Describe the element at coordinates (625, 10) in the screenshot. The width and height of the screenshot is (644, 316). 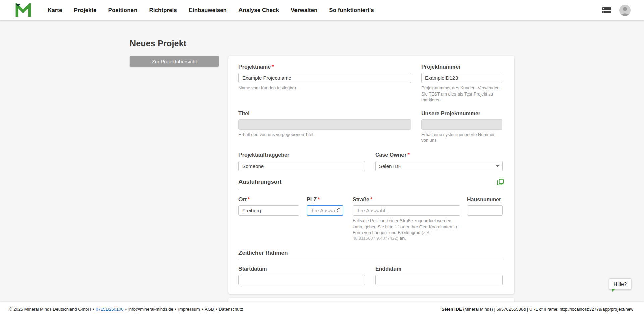
I see `person-icon` at that location.